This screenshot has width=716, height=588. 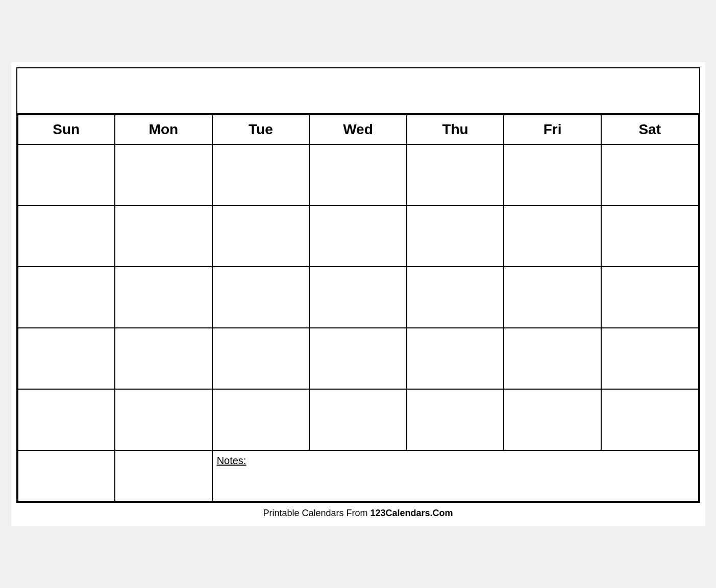 I want to click on day-header-tue: Tue, so click(x=261, y=130).